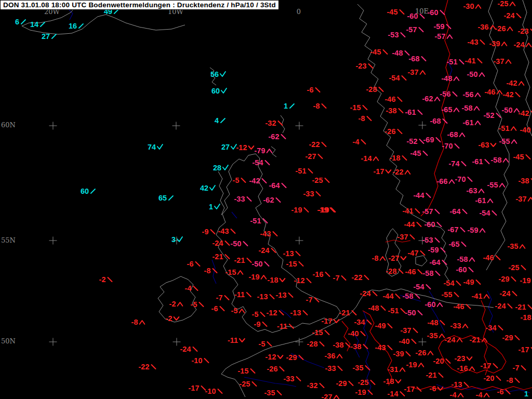 This screenshot has width=532, height=399. I want to click on station-report: -8, so click(366, 118).